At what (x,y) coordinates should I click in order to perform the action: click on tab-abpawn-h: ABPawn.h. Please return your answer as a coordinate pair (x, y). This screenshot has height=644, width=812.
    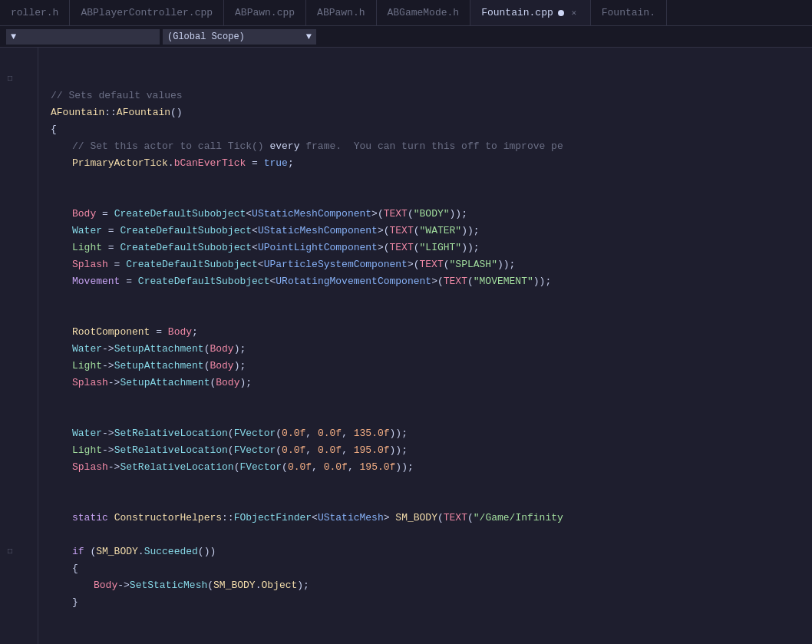
    Looking at the image, I should click on (341, 12).